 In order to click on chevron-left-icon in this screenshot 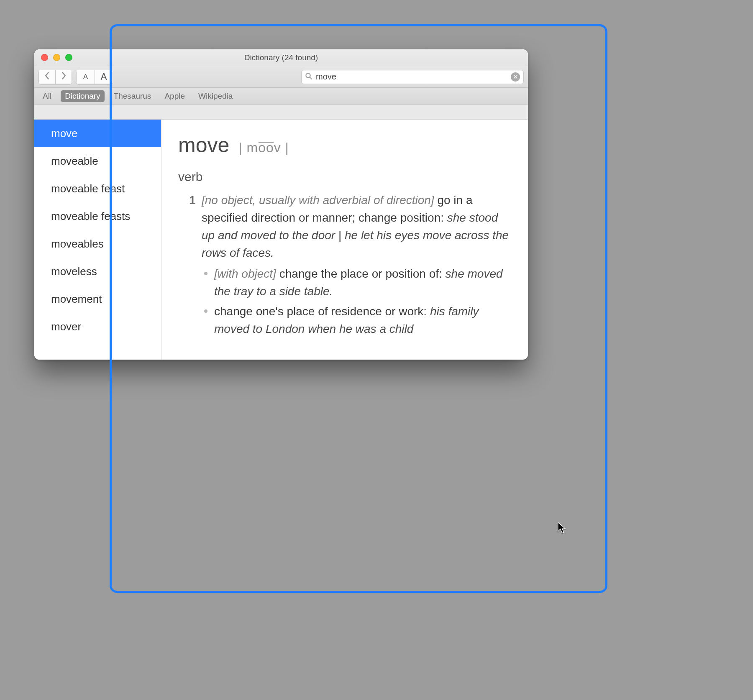, I will do `click(47, 77)`.